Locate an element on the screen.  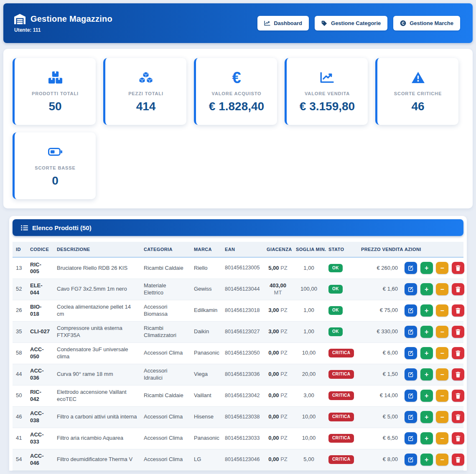
cell-descrizione: Filtro deumidificatore Therma V is located at coordinates (97, 459).